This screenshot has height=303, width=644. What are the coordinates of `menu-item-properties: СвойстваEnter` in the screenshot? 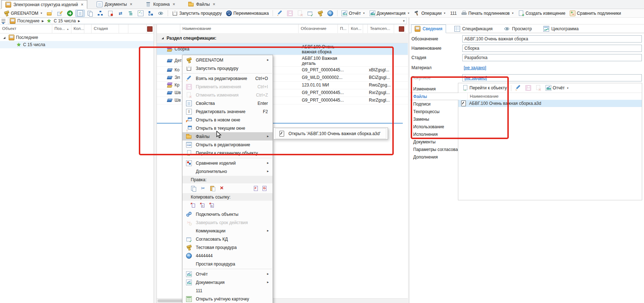 It's located at (228, 103).